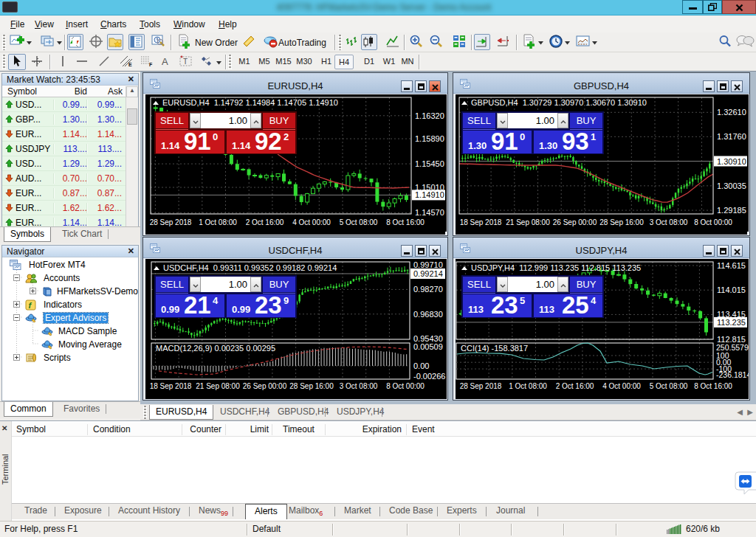 Image resolution: width=756 pixels, height=537 pixels. Describe the element at coordinates (421, 366) in the screenshot. I see `svg-text: 0.00` at that location.